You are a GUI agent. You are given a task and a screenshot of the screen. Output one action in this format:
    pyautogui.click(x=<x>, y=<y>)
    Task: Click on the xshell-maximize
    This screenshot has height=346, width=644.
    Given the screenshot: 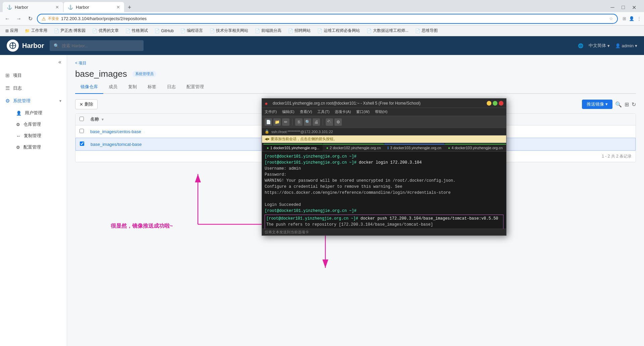 What is the action you would take?
    pyautogui.click(x=495, y=103)
    